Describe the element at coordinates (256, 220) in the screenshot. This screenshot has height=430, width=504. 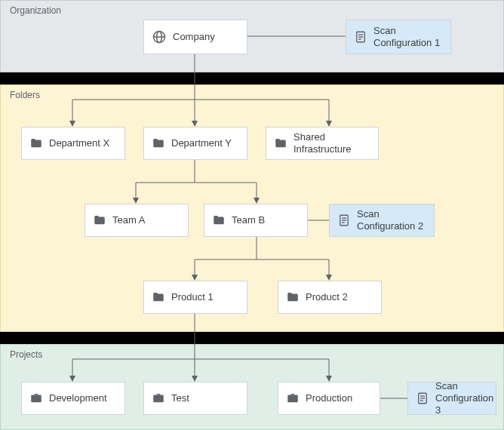
I see `node-team-b: Team B` at that location.